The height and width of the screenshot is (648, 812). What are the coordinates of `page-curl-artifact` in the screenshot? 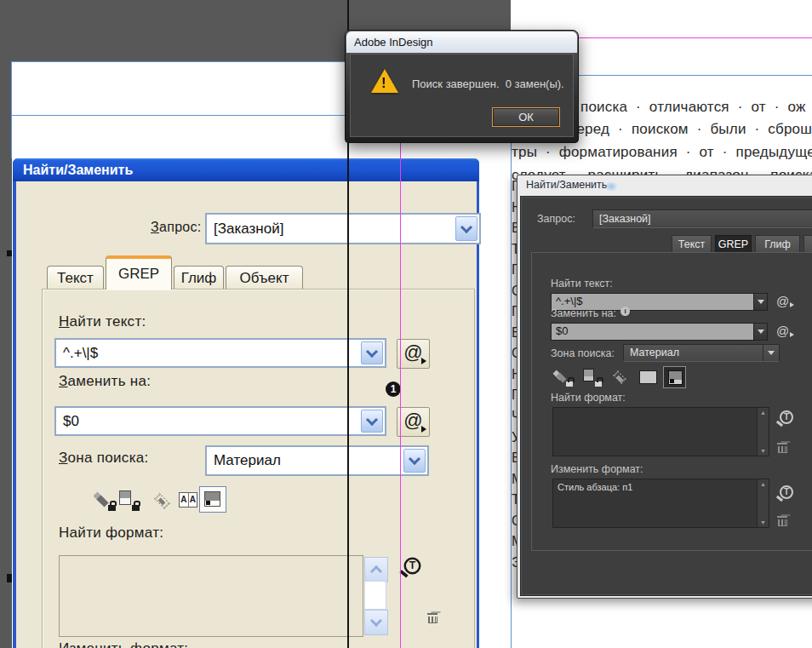 It's located at (611, 186).